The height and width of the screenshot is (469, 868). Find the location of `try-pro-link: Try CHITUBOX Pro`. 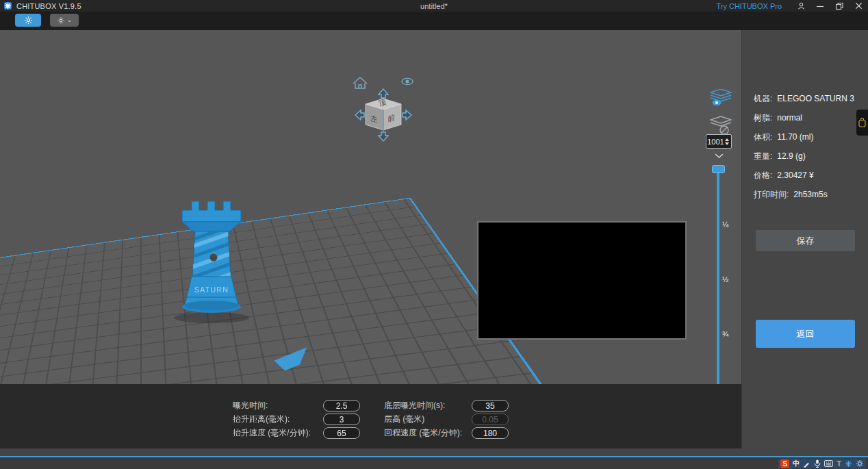

try-pro-link: Try CHITUBOX Pro is located at coordinates (749, 6).